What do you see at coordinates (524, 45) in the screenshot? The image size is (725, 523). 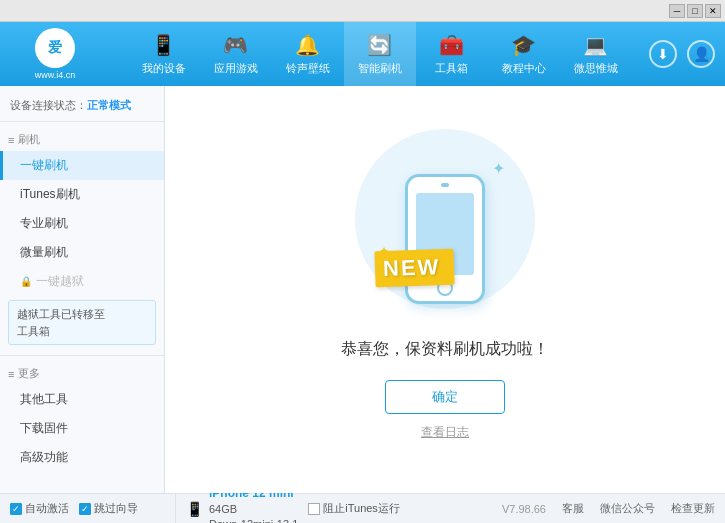 I see `tutorial-icon: 🎓` at bounding box center [524, 45].